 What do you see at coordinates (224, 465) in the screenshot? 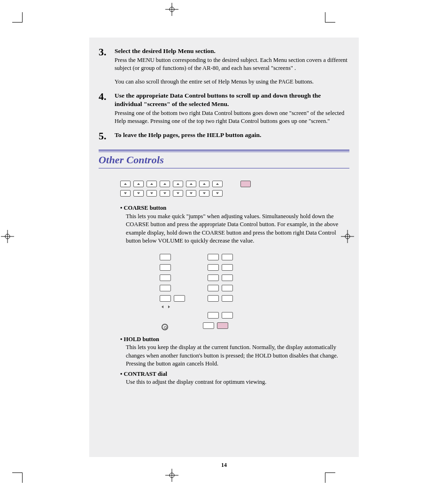
I see `page-number: 14` at bounding box center [224, 465].